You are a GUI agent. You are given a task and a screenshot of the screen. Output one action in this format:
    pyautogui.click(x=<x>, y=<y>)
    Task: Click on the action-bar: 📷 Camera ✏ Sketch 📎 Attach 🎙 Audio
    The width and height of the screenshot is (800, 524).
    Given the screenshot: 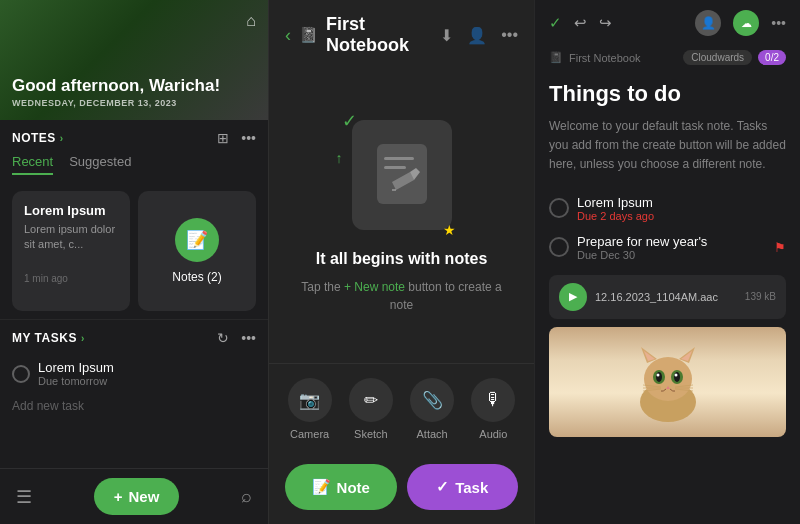 What is the action you would take?
    pyautogui.click(x=402, y=408)
    